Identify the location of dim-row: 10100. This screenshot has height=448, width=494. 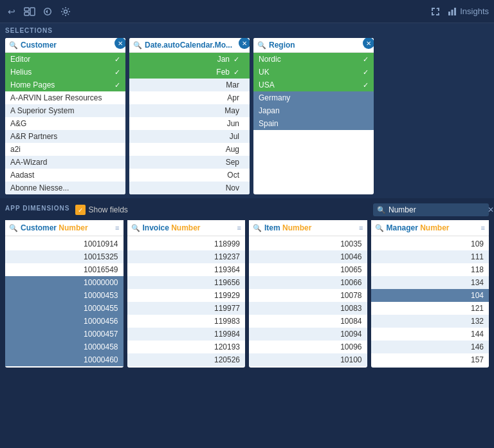
(308, 360).